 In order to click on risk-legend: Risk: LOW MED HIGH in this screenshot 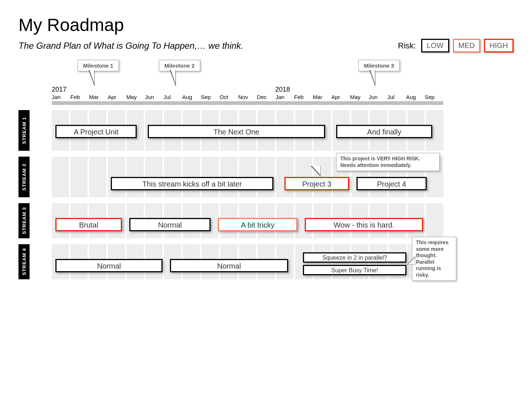, I will do `click(456, 46)`.